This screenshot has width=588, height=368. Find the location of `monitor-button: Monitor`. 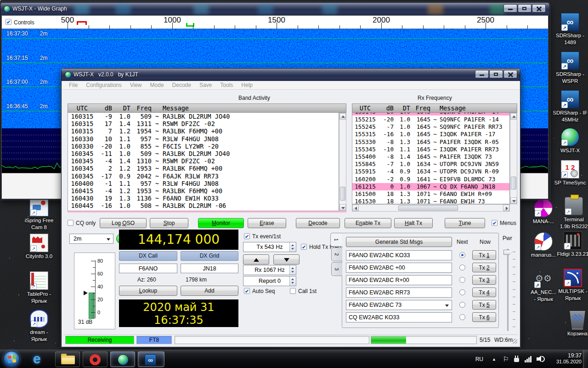

monitor-button: Monitor is located at coordinates (221, 223).